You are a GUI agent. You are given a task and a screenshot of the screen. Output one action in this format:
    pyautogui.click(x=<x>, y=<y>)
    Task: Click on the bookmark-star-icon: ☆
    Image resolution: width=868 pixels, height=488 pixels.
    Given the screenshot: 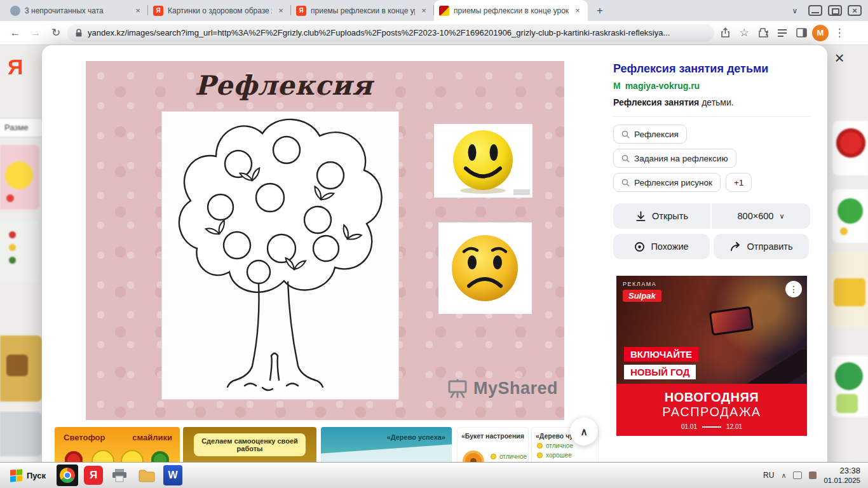 What is the action you would take?
    pyautogui.click(x=744, y=33)
    